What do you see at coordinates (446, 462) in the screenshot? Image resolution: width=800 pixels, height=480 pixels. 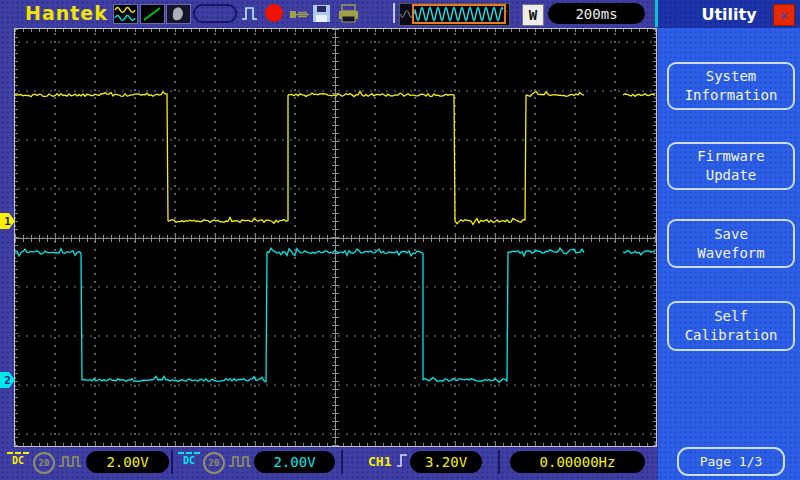 I see `trigger-level-readout: 3.20V` at bounding box center [446, 462].